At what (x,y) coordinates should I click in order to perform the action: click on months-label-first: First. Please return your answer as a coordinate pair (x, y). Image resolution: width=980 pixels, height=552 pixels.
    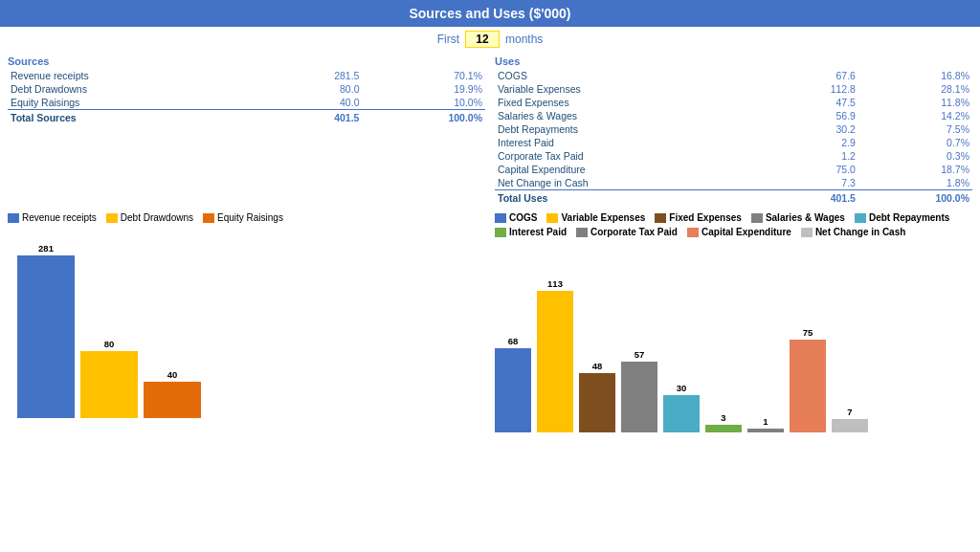
    Looking at the image, I should click on (448, 39).